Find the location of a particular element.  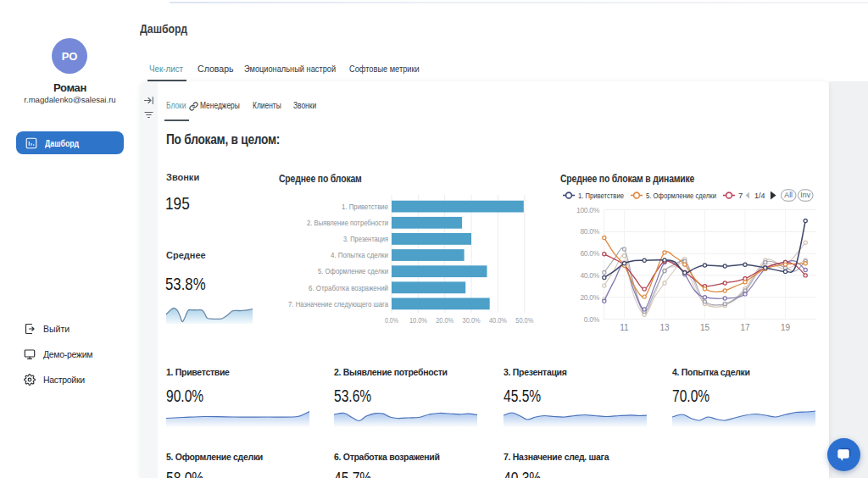

svg-text: 4. Попытка сделки is located at coordinates (359, 254).